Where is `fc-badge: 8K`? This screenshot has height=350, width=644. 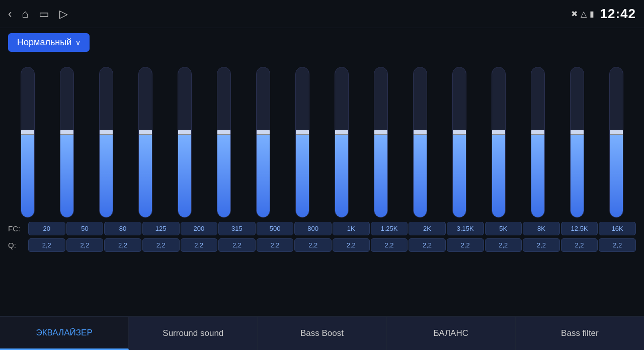
fc-badge: 8K is located at coordinates (541, 228).